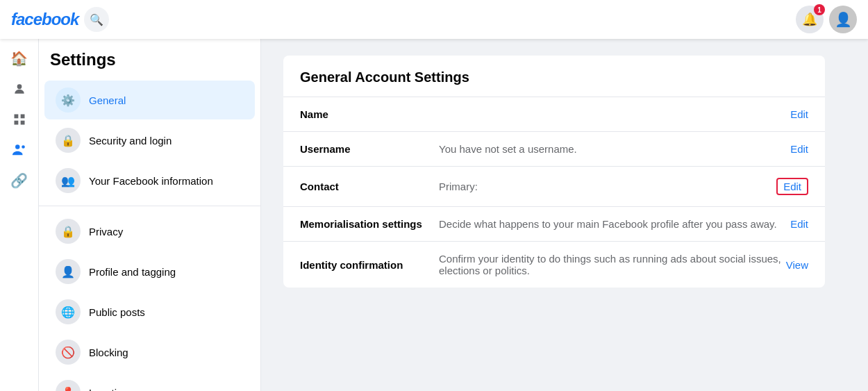 This screenshot has height=391, width=868. I want to click on topnav-left: facebook 🔍, so click(60, 19).